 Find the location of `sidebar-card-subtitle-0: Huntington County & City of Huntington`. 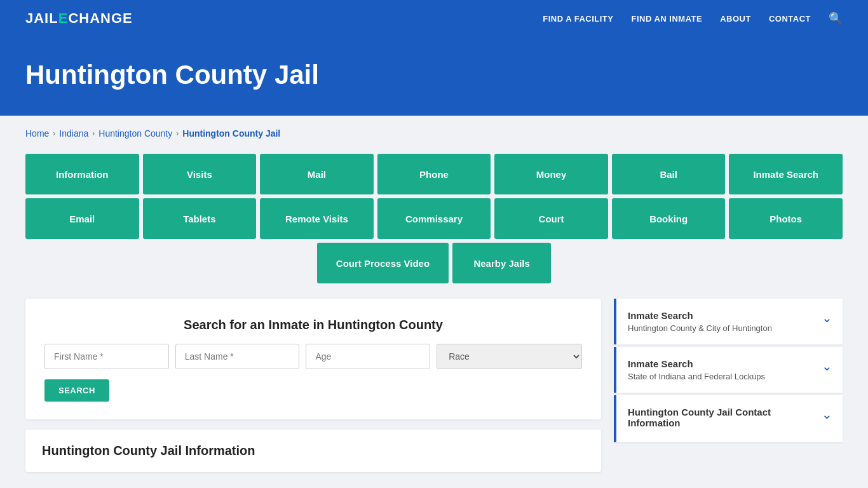

sidebar-card-subtitle-0: Huntington County & City of Huntington is located at coordinates (700, 328).